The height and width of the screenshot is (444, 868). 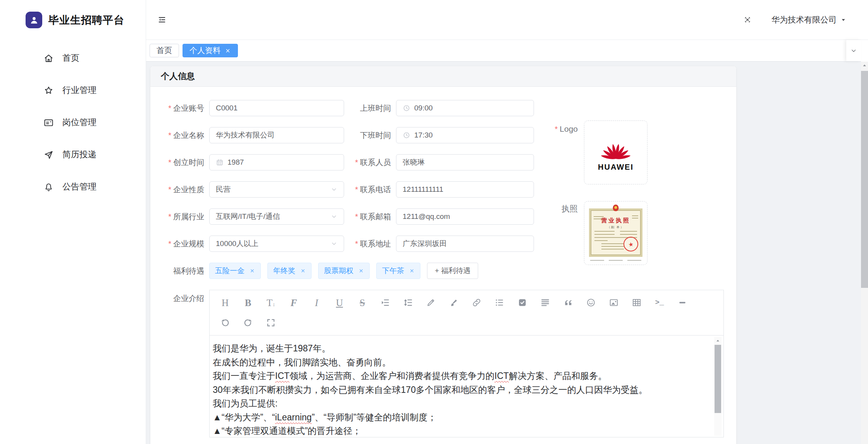 What do you see at coordinates (180, 108) in the screenshot?
I see `account-label: *企业账号` at bounding box center [180, 108].